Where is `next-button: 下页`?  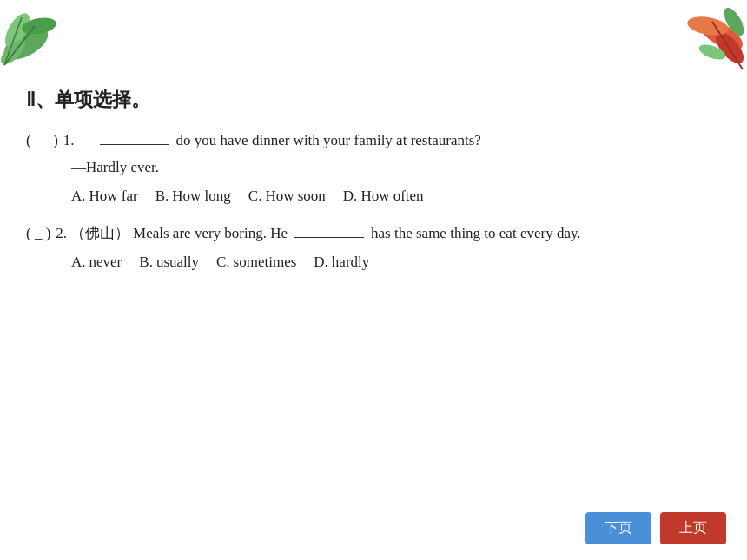 next-button: 下页 is located at coordinates (618, 528).